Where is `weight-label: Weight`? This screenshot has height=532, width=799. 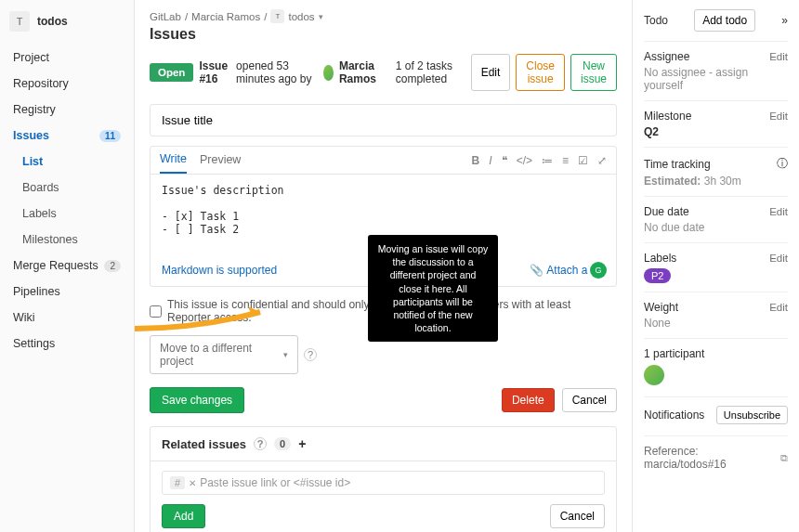 weight-label: Weight is located at coordinates (661, 307).